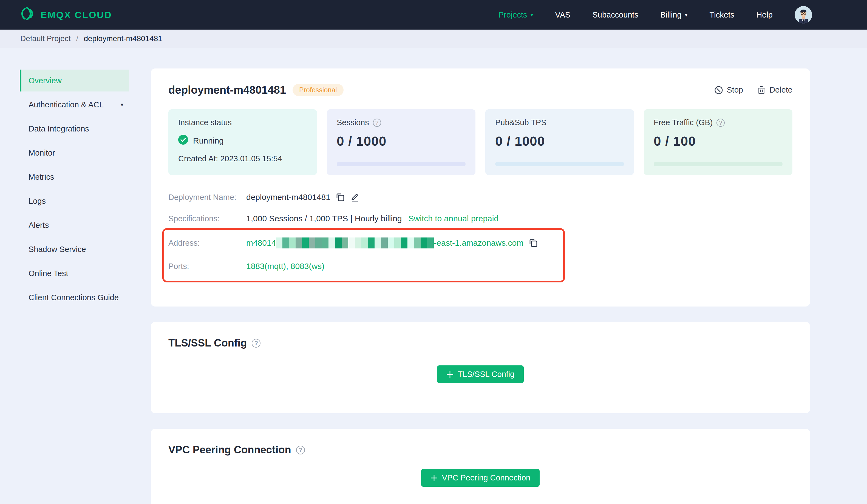 This screenshot has height=504, width=867. I want to click on stop-button: Stop, so click(729, 90).